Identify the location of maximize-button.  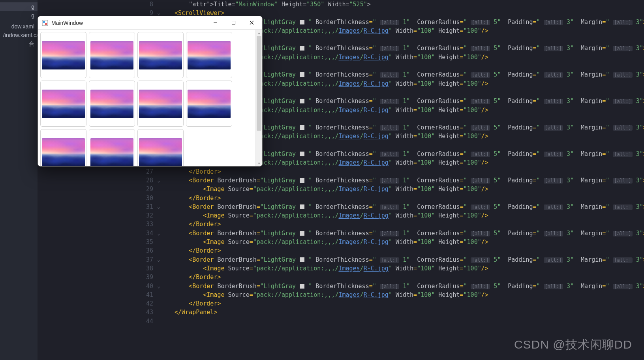
(233, 23).